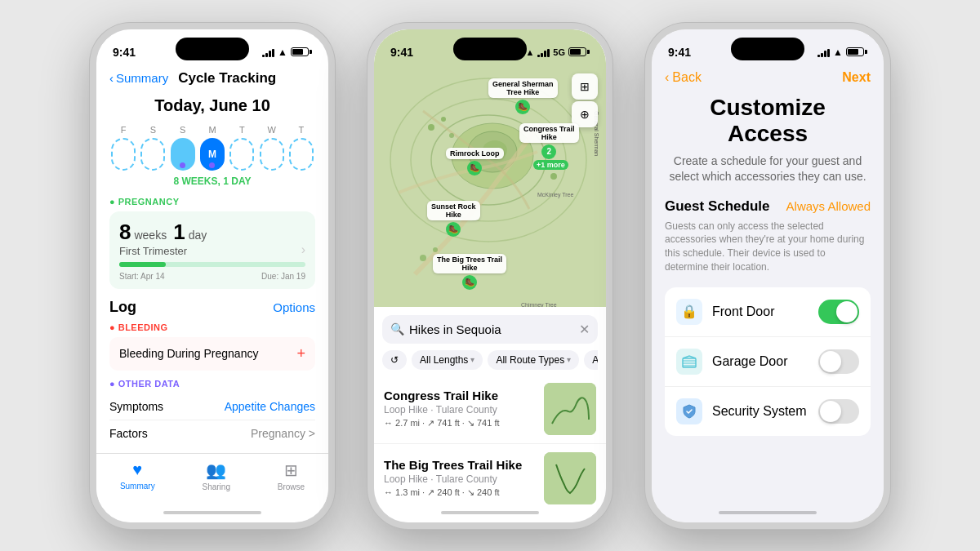 This screenshot has width=980, height=551. Describe the element at coordinates (839, 362) in the screenshot. I see `garage-door-toggle` at that location.